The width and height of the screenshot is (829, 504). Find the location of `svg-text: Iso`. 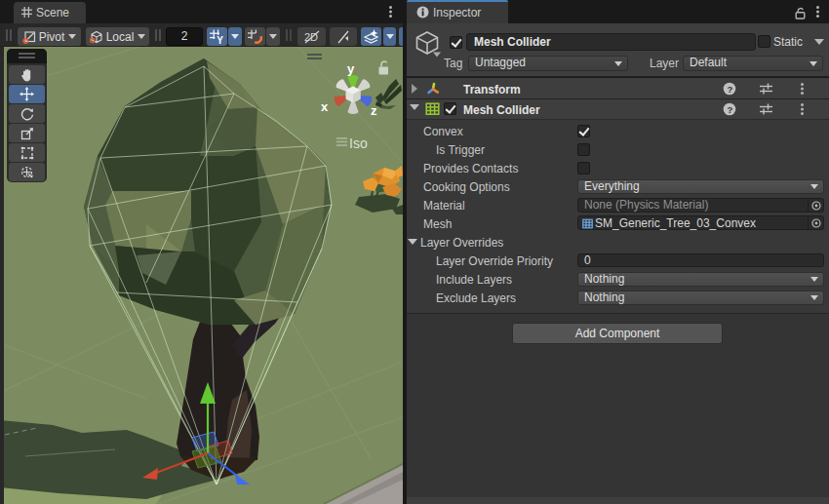

svg-text: Iso is located at coordinates (359, 143).